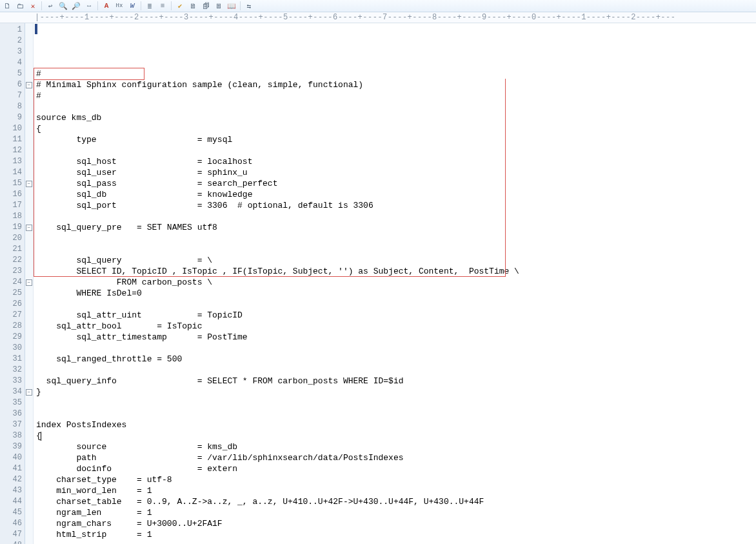  I want to click on code-line: sql_ranged_throttle = 500, so click(396, 359).